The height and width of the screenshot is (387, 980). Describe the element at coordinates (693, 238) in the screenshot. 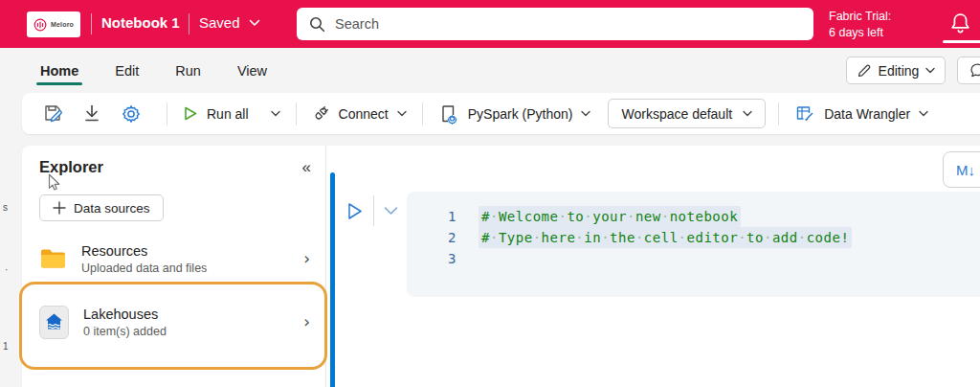

I see `code-line: 2 #·Type·here·in·the·cell·editor·to·add·…` at that location.